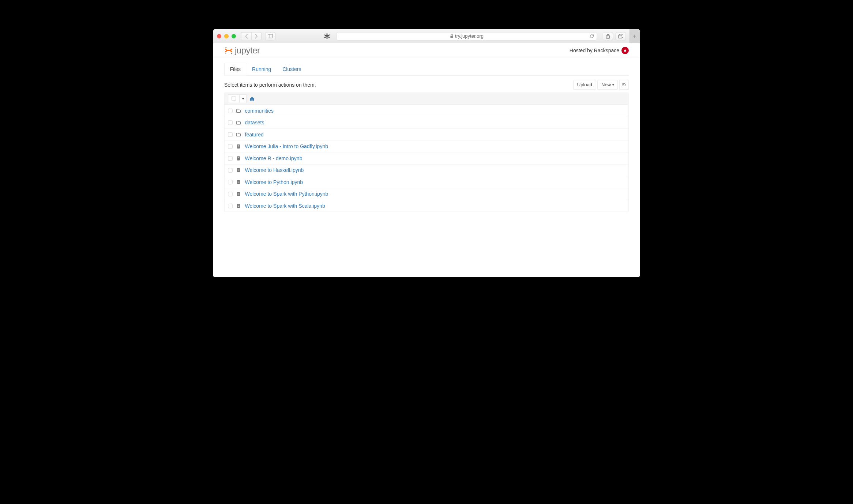 This screenshot has height=504, width=853. What do you see at coordinates (426, 182) in the screenshot?
I see `list-item: Welcome to Python.ipynb` at bounding box center [426, 182].